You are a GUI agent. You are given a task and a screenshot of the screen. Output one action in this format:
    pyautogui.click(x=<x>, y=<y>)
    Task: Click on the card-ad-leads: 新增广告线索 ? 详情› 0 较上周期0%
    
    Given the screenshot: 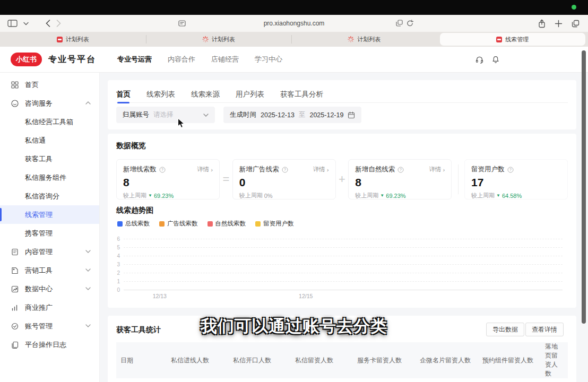 What is the action you would take?
    pyautogui.click(x=284, y=179)
    